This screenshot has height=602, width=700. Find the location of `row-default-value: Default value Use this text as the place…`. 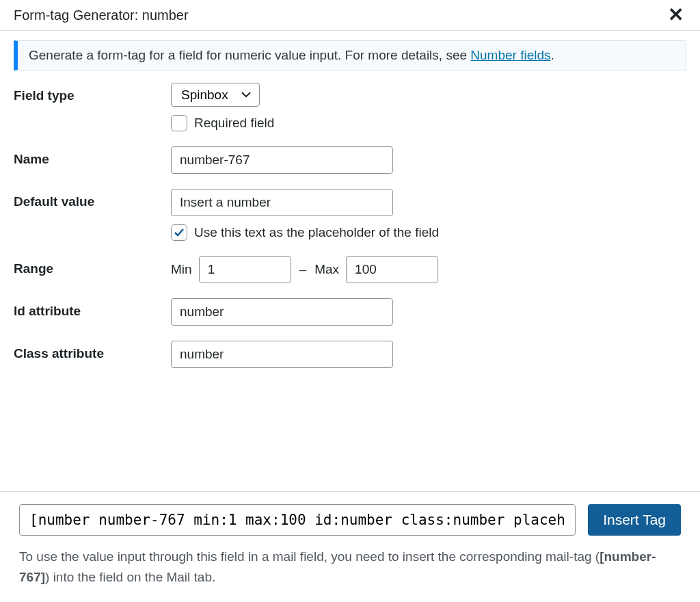

row-default-value: Default value Use this text as the place… is located at coordinates (350, 215).